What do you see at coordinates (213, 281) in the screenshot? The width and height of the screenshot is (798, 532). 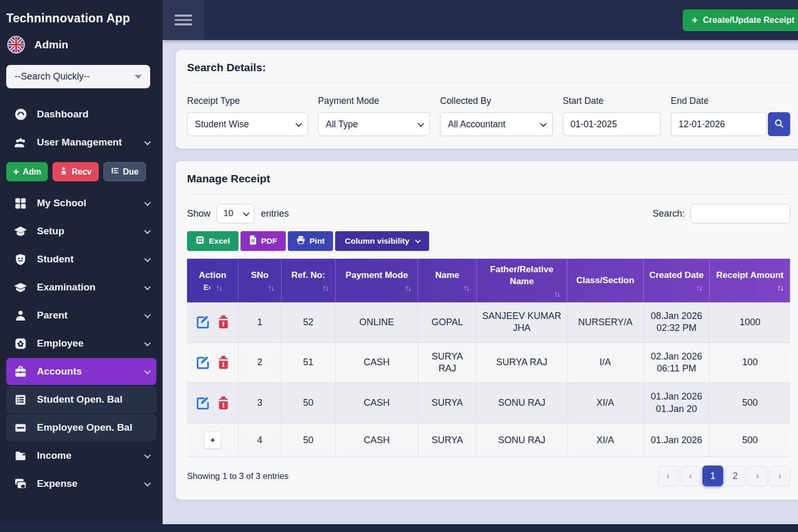 I see `header-action: Action E› ↑↓` at bounding box center [213, 281].